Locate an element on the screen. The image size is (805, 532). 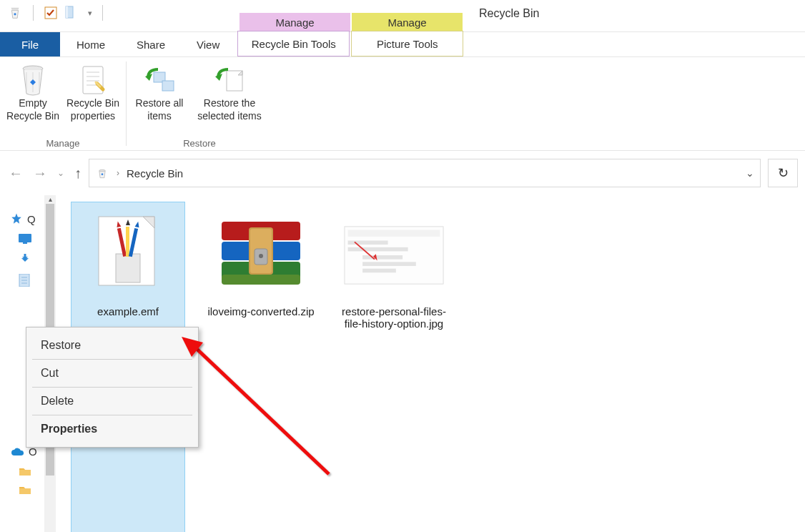
file-name: example.emf is located at coordinates (128, 312).